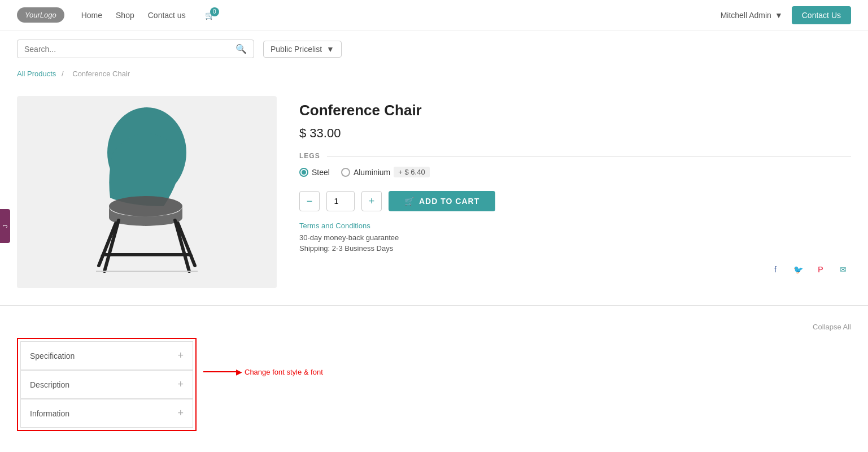 Image resolution: width=868 pixels, height=452 pixels. I want to click on share-twitter-icon: 🐦, so click(798, 270).